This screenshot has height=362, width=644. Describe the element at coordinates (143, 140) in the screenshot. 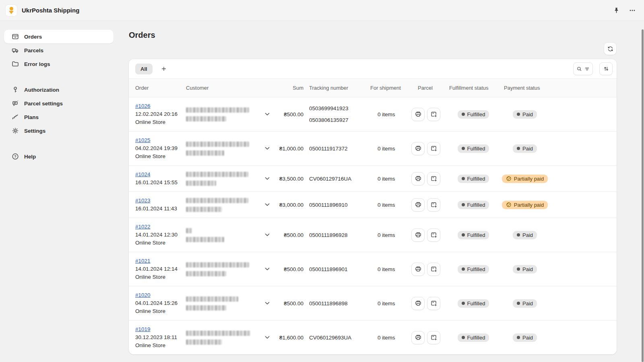

I see `order-link: #1025` at that location.